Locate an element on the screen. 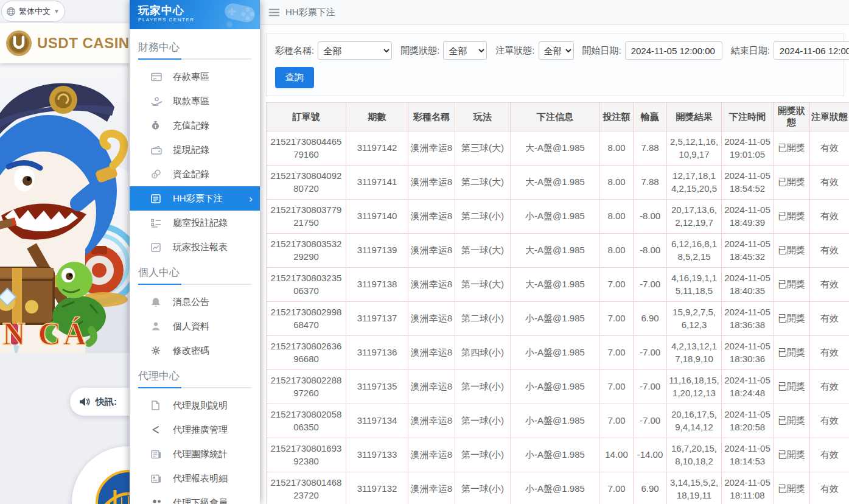 This screenshot has width=849, height=504. table-cell: 第一球(大) is located at coordinates (483, 285).